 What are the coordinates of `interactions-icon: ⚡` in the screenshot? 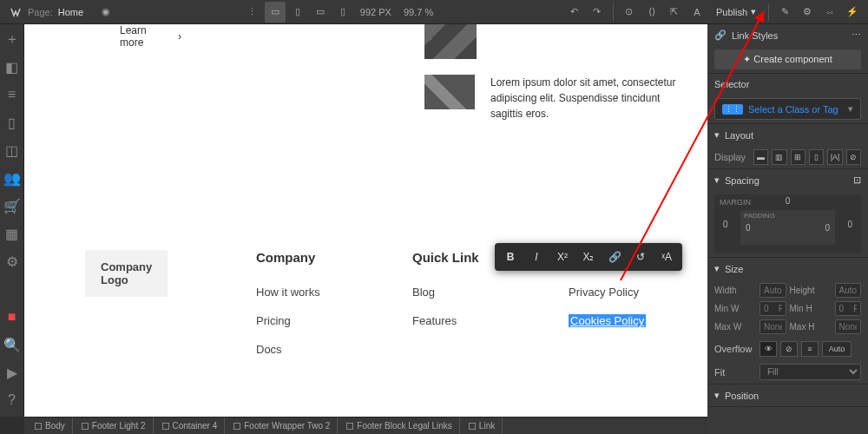 It's located at (852, 12).